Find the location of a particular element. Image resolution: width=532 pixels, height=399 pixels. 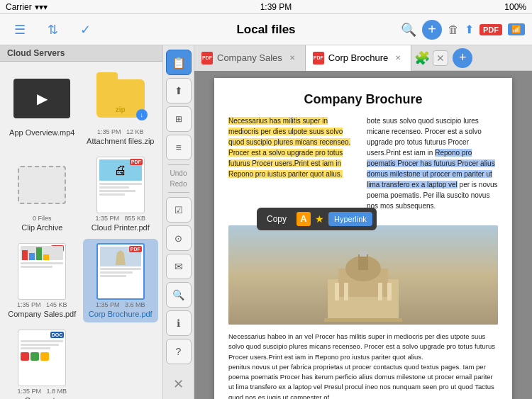

file-name: Clip Archive is located at coordinates (42, 227).